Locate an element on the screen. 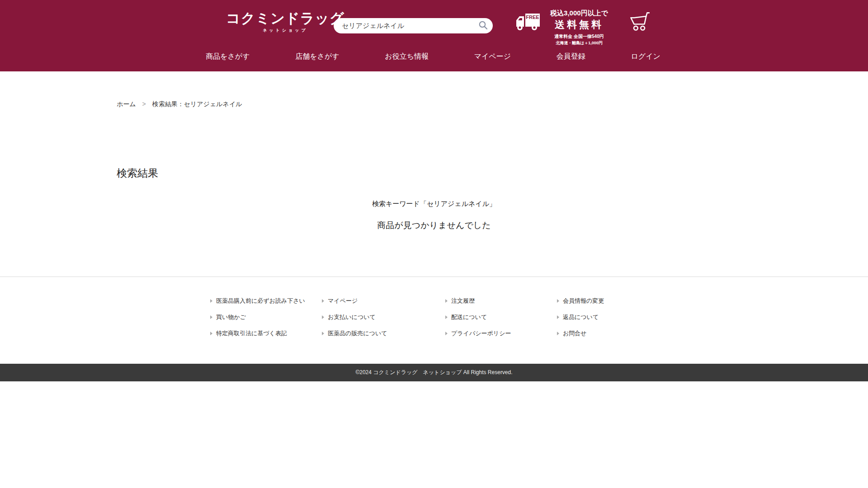 This screenshot has height=488, width=868. site-header: コクミンドラッグ ネットショップ FREE is located at coordinates (434, 36).